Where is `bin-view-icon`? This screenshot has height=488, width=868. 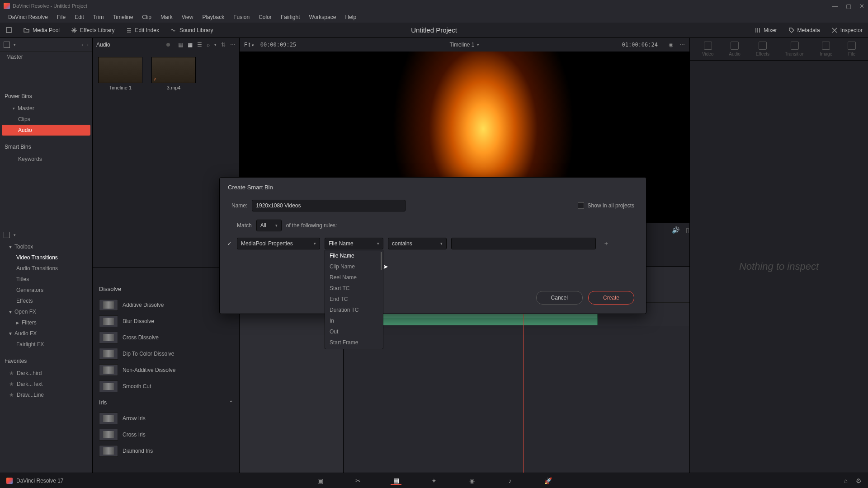
bin-view-icon is located at coordinates (7, 45).